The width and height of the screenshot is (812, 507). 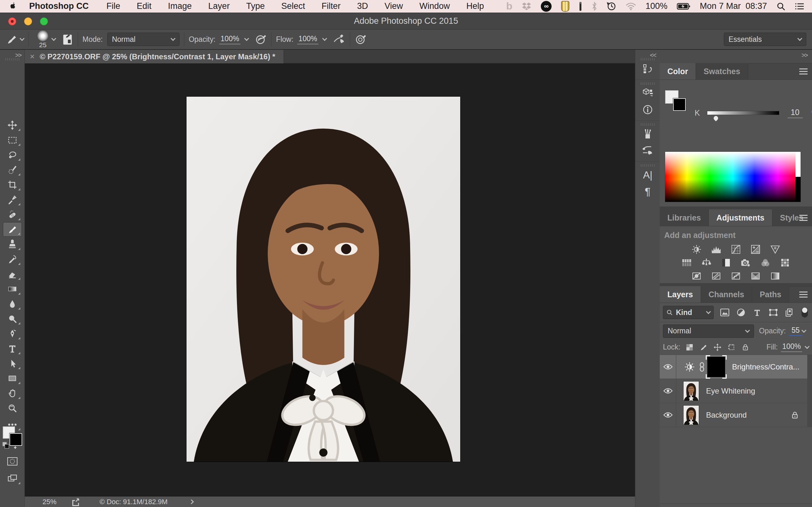 What do you see at coordinates (13, 6) in the screenshot?
I see `apple-menu` at bounding box center [13, 6].